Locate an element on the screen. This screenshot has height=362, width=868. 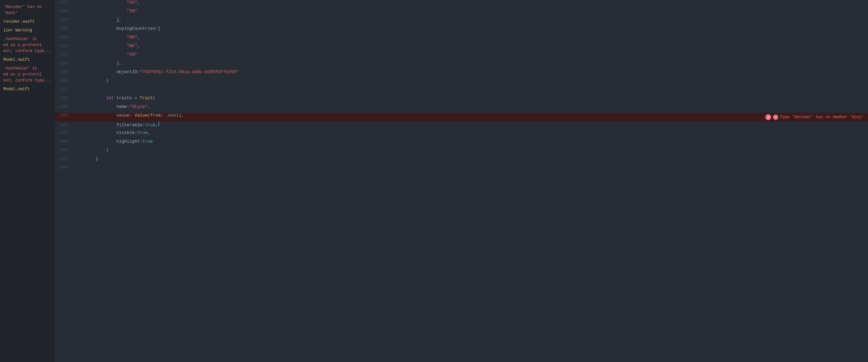
sidebar-file-1: rovider.swift is located at coordinates (27, 22).